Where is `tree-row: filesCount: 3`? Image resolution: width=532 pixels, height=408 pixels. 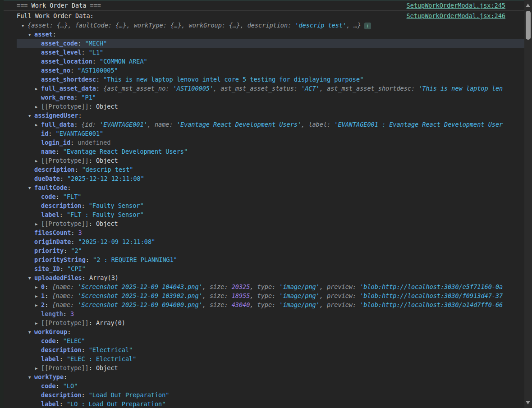
tree-row: filesCount: 3 is located at coordinates (262, 233).